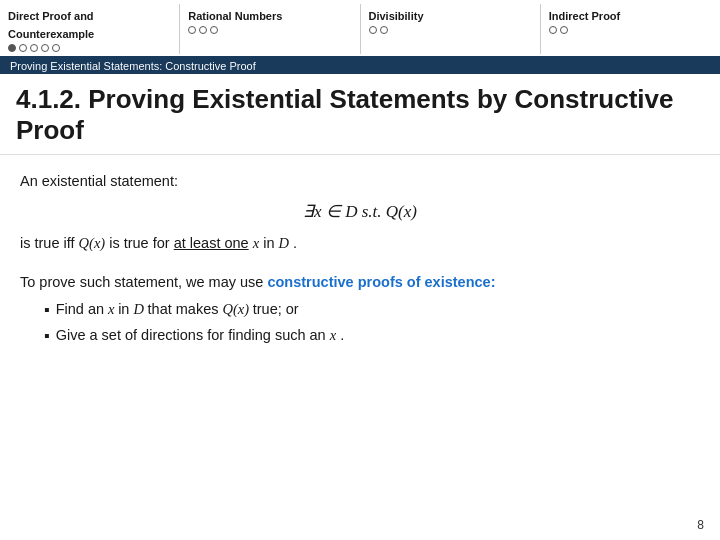 The image size is (720, 540). What do you see at coordinates (700, 525) in the screenshot?
I see `page-number-text: 8` at bounding box center [700, 525].